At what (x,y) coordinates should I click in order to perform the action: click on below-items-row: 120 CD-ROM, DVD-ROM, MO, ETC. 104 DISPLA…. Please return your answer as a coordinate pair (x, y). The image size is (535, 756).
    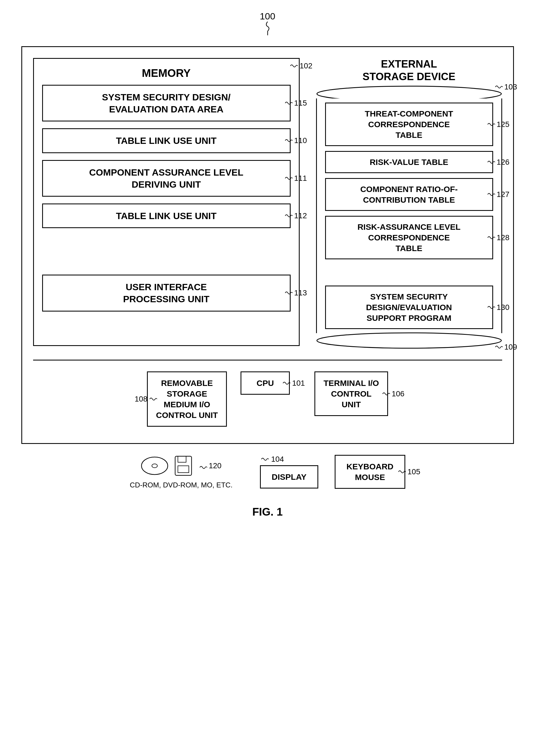
    Looking at the image, I should click on (268, 472).